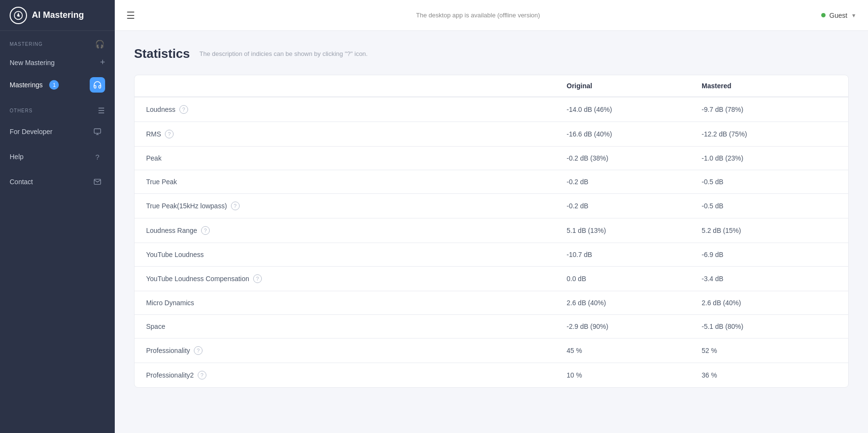 The width and height of the screenshot is (868, 433). I want to click on row-mastered-6: -6.9 dB, so click(769, 255).